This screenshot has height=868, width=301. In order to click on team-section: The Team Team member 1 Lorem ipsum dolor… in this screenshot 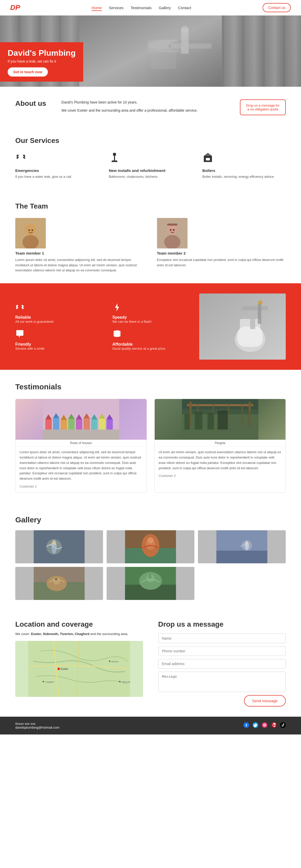, I will do `click(150, 238)`.